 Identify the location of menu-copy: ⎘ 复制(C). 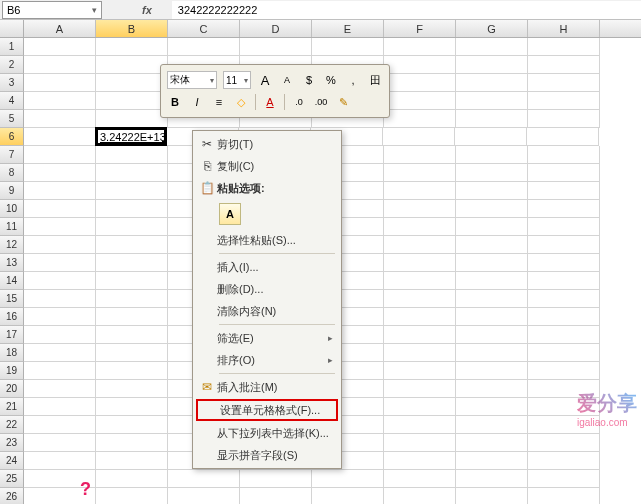
(267, 166).